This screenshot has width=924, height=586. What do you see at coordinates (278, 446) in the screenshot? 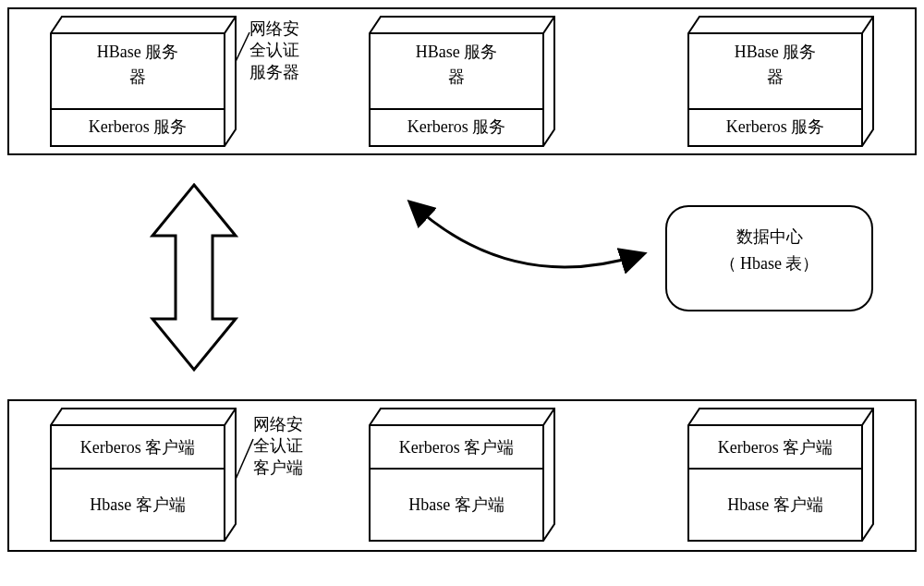
I see `client-annotation: 网络安 全认证 客户端` at bounding box center [278, 446].